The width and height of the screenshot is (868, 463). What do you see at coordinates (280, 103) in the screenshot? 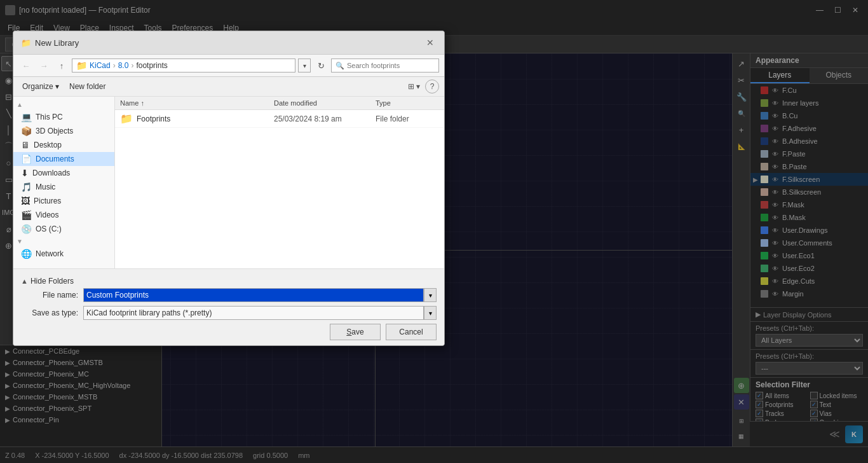
I see `file-list-header: Name ↑ Date modified Type` at bounding box center [280, 103].